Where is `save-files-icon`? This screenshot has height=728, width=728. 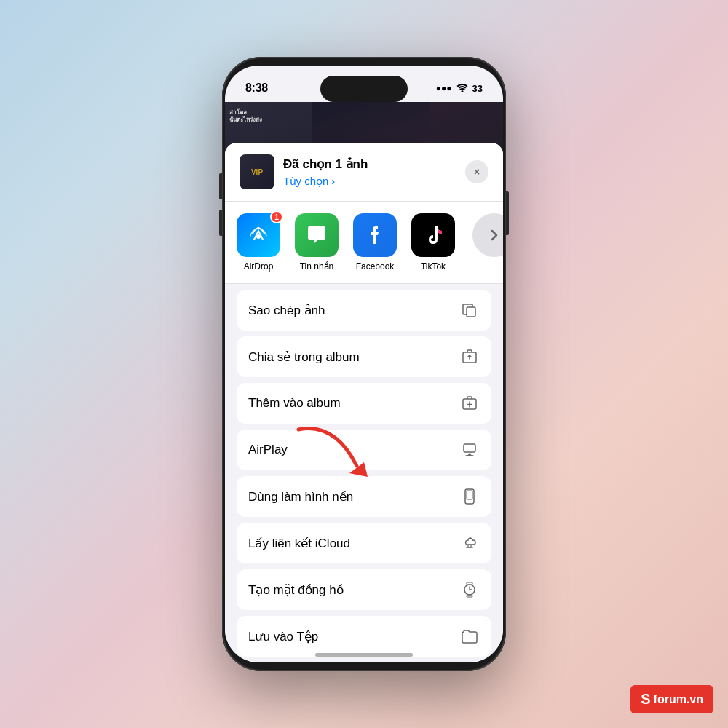 save-files-icon is located at coordinates (470, 636).